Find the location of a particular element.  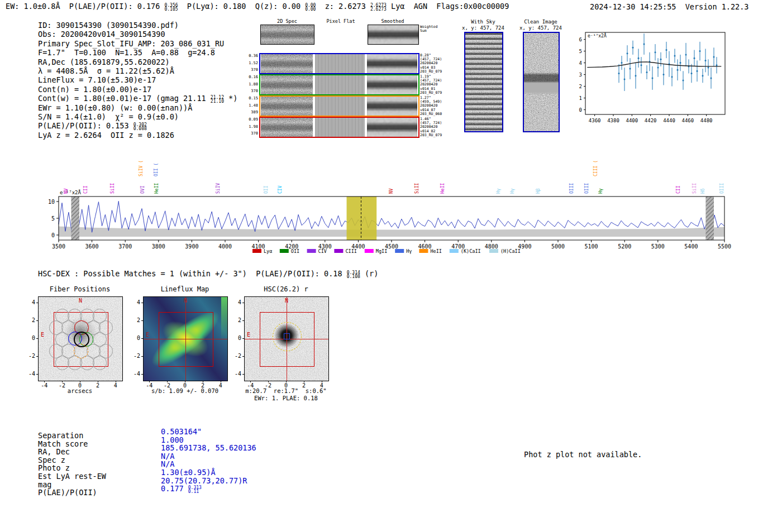

y-tick-label: -2 is located at coordinates (30, 356).